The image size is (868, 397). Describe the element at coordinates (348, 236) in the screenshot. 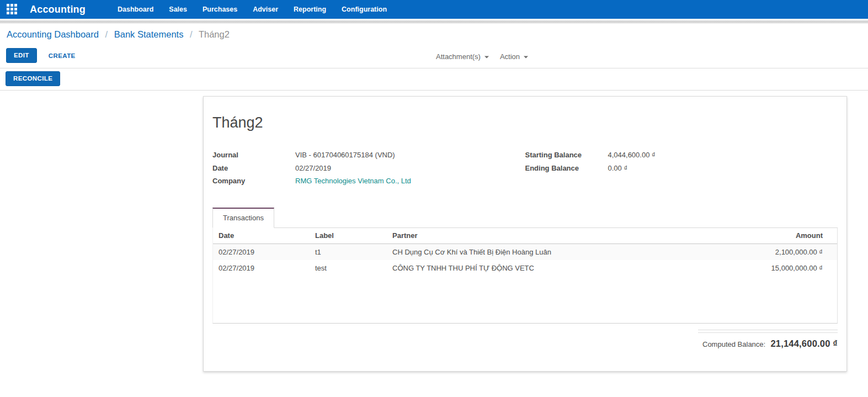

I see `column-header-label: Label` at that location.